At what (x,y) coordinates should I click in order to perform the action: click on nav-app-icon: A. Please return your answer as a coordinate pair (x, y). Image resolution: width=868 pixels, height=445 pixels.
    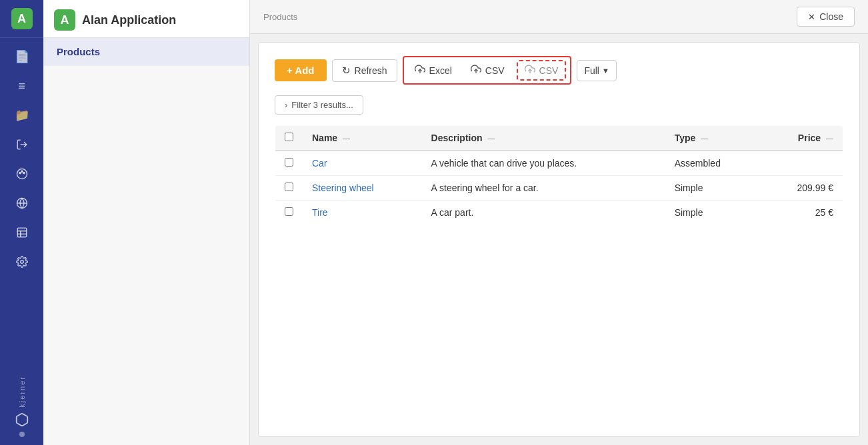
    Looking at the image, I should click on (65, 20).